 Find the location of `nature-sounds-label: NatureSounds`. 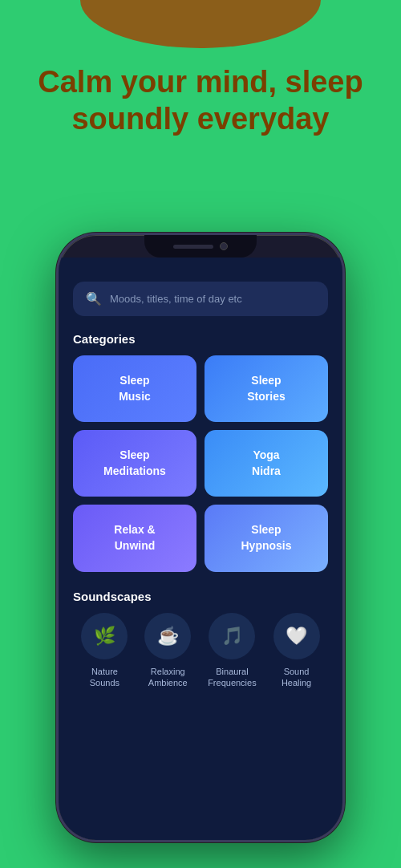

nature-sounds-label: NatureSounds is located at coordinates (104, 677).